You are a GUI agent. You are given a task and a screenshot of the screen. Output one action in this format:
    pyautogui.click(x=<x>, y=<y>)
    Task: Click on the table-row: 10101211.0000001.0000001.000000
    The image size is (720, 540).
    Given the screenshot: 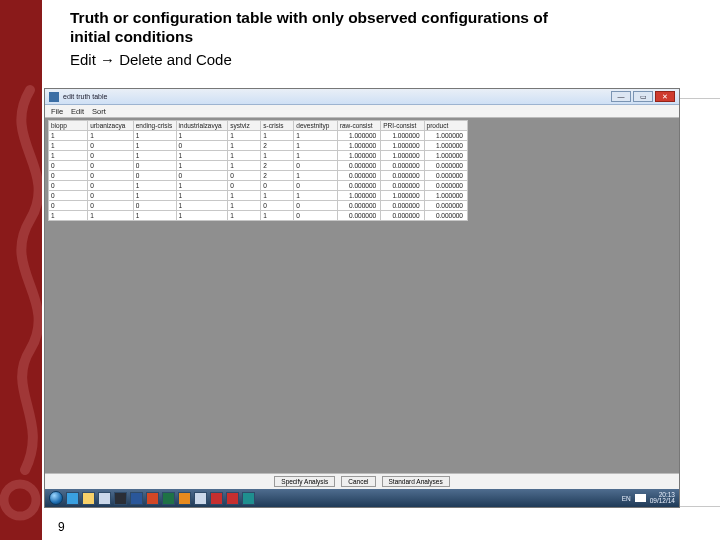 What is the action you would take?
    pyautogui.click(x=258, y=146)
    